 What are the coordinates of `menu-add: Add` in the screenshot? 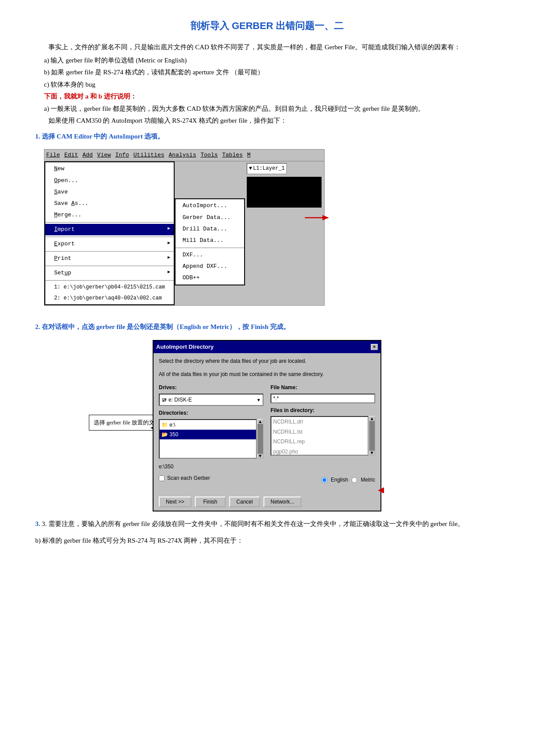 It's located at (87, 155).